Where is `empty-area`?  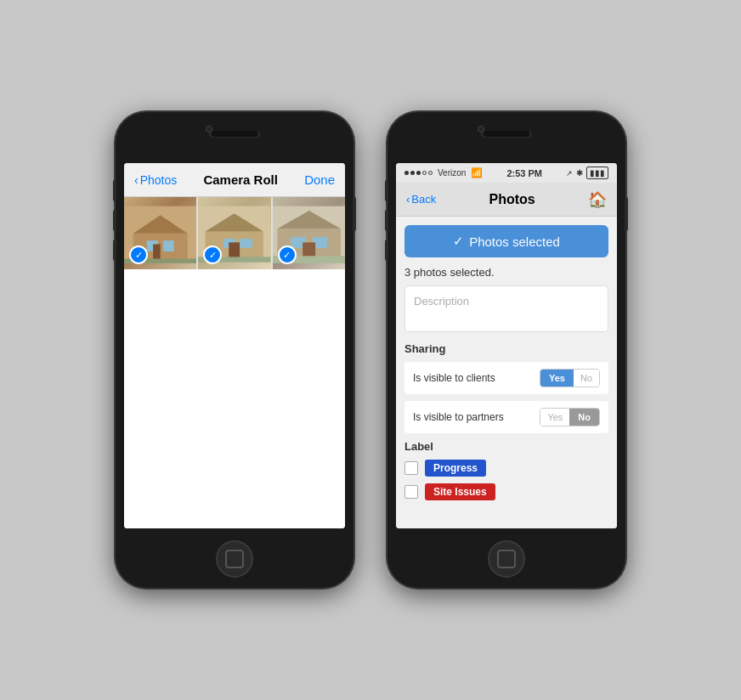
empty-area is located at coordinates (235, 399).